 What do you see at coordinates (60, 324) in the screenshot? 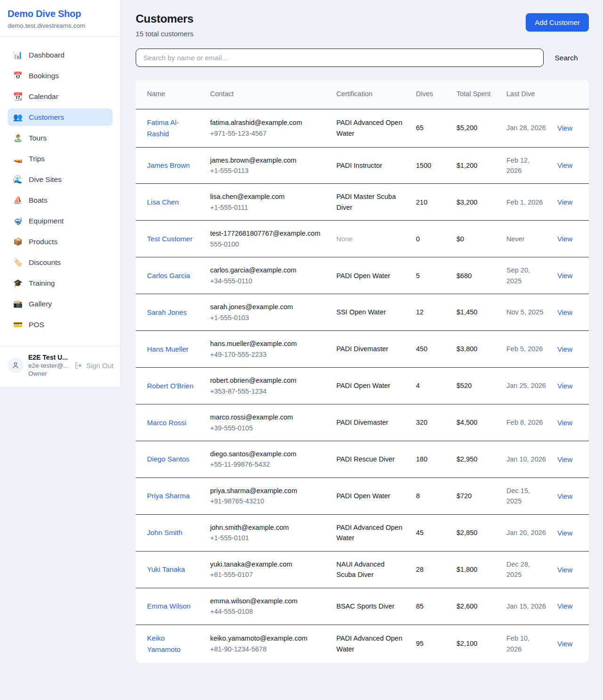
I see `sidebar-item-pos: 💳 POS` at bounding box center [60, 324].